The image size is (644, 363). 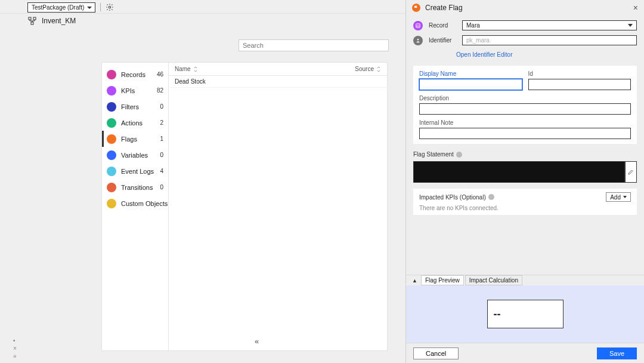 What do you see at coordinates (494, 281) in the screenshot?
I see `tab-impact-calculation: Impact Calculation` at bounding box center [494, 281].